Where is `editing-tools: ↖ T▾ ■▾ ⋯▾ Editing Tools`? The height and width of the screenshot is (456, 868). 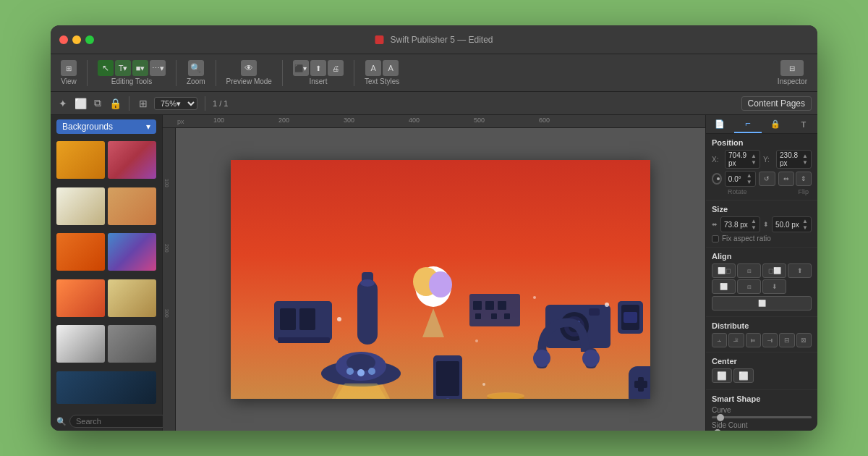
editing-tools: ↖ T▾ ■▾ ⋯▾ Editing Tools is located at coordinates (132, 72).